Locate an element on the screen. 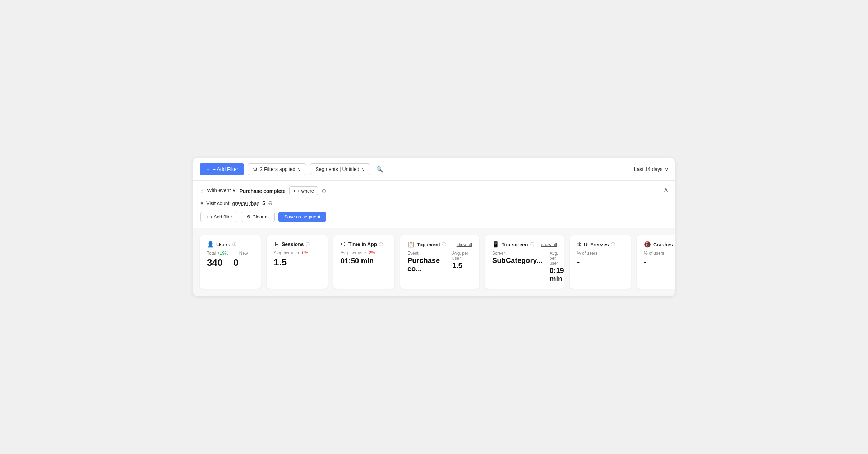 The height and width of the screenshot is (454, 868). users-new-label: New is located at coordinates (244, 253).